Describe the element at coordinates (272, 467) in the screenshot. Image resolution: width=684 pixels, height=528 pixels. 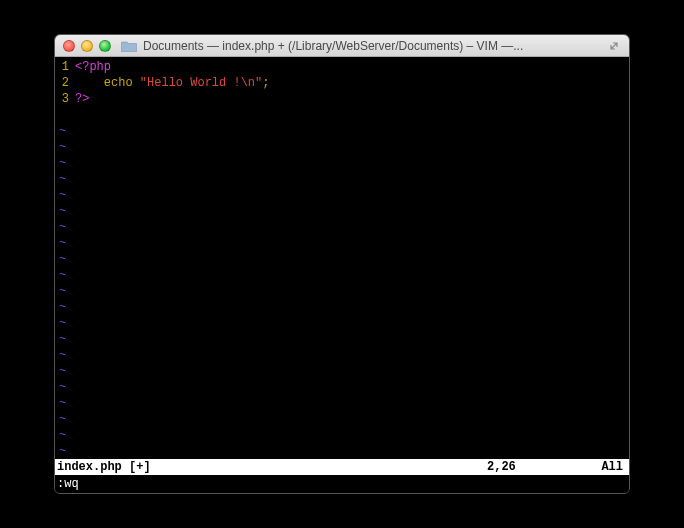
I see `status-filename: index.php [+]` at that location.